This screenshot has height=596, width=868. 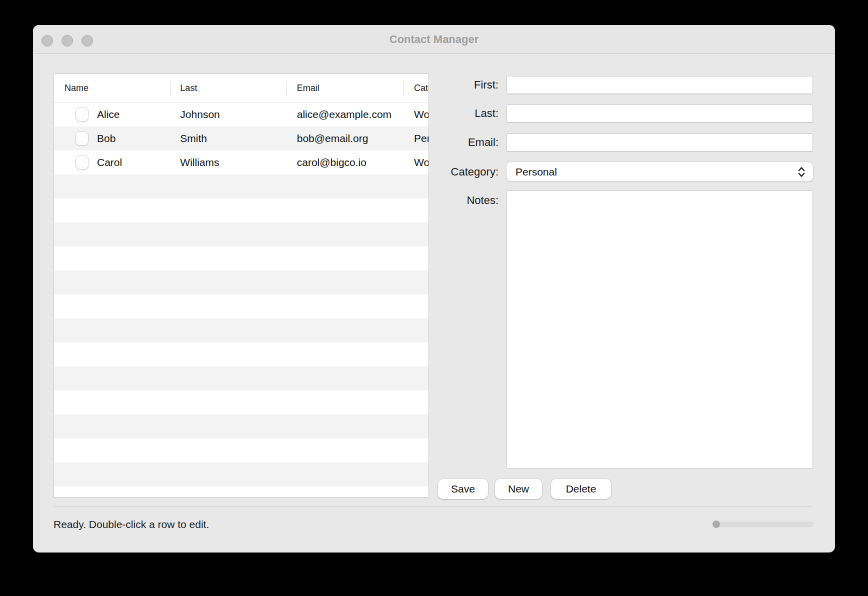 What do you see at coordinates (434, 40) in the screenshot?
I see `titlebar: Contact Manager` at bounding box center [434, 40].